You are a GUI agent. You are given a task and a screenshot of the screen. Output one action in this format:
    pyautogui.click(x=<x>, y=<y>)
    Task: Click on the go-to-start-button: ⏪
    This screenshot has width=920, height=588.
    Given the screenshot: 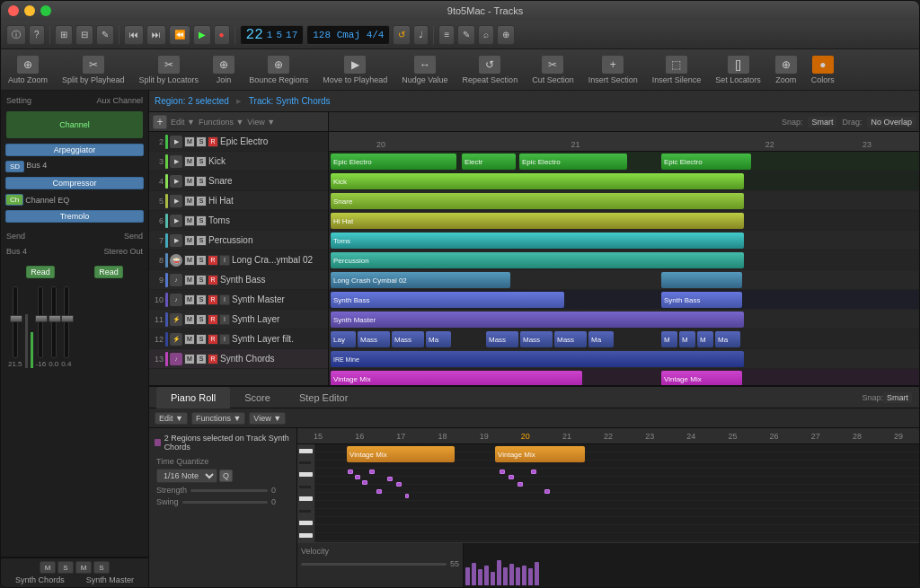 What is the action you would take?
    pyautogui.click(x=180, y=35)
    